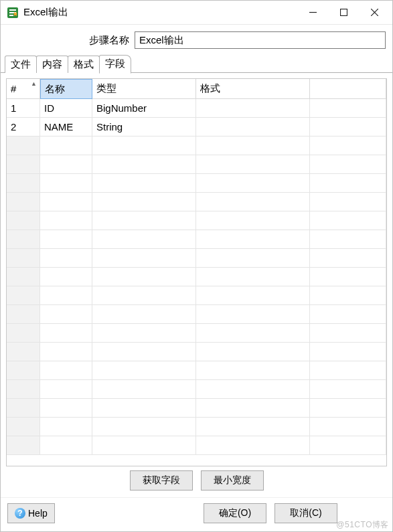  I want to click on sort-indicator-icon: ▲, so click(33, 84).